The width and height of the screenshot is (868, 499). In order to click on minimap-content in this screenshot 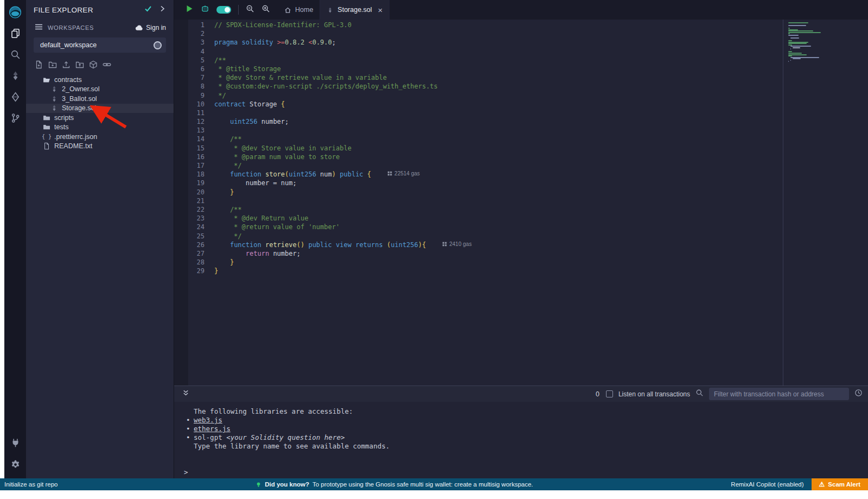, I will do `click(828, 42)`.